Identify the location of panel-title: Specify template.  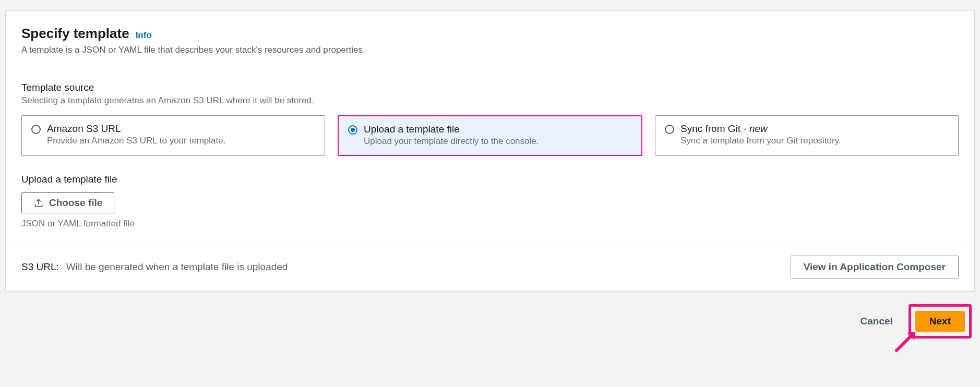
(75, 33).